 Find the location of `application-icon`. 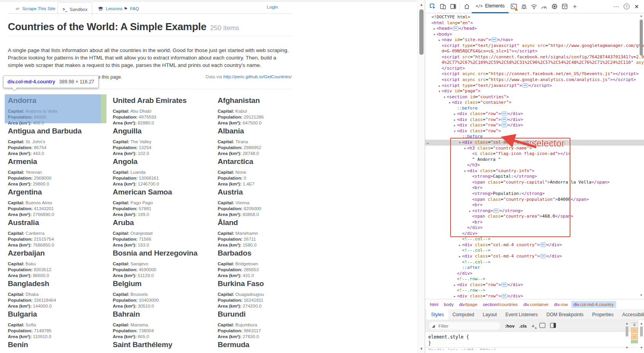

application-icon is located at coordinates (565, 7).